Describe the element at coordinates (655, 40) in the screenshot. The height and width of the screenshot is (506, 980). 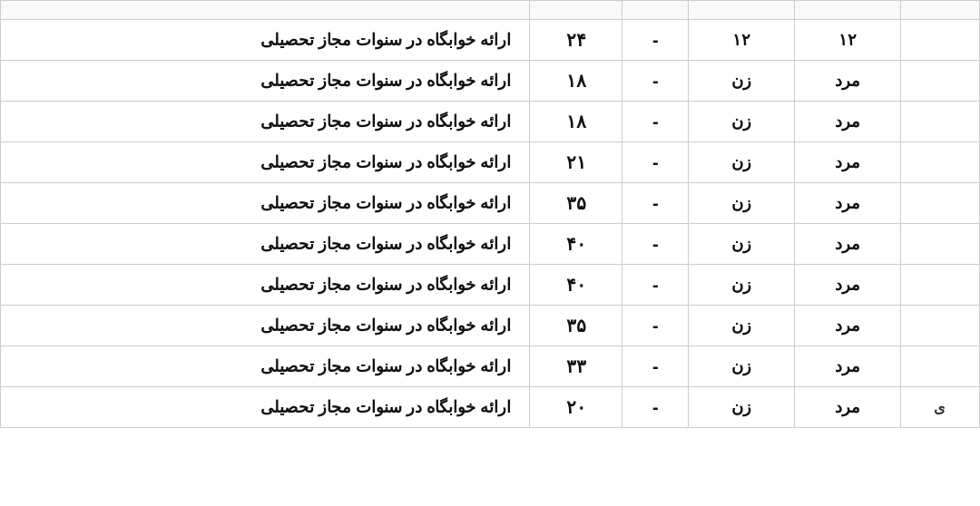
I see `cell-dash-1: -` at that location.